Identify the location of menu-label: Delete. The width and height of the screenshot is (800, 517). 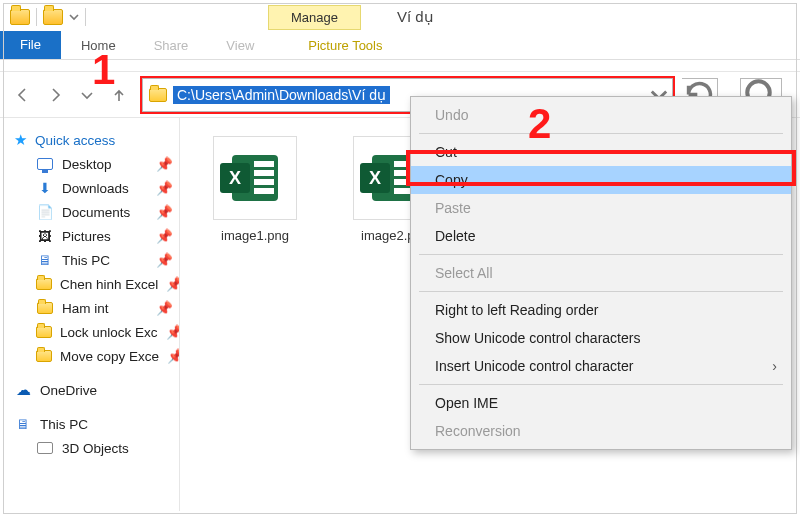
(455, 236).